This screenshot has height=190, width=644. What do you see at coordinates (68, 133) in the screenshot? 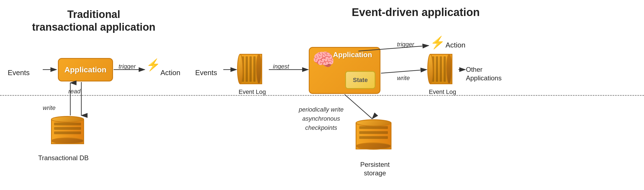
I see `left-db-cylinder` at bounding box center [68, 133].